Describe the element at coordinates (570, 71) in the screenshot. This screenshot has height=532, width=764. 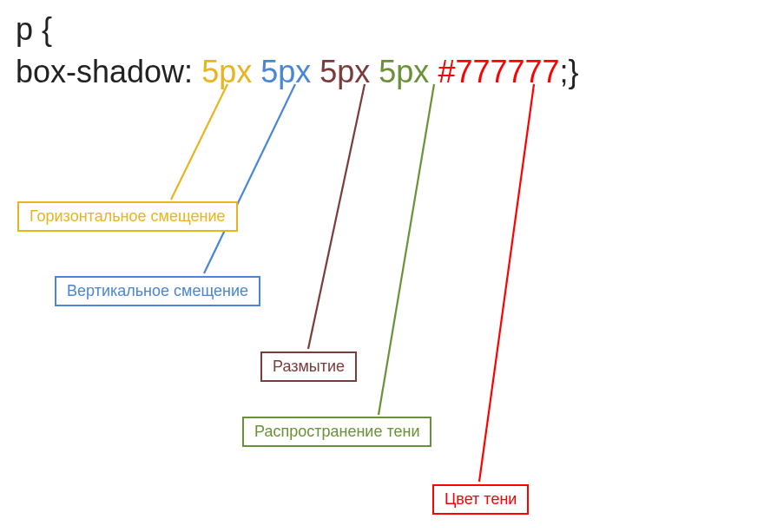
I see `code-tail: ;}` at that location.